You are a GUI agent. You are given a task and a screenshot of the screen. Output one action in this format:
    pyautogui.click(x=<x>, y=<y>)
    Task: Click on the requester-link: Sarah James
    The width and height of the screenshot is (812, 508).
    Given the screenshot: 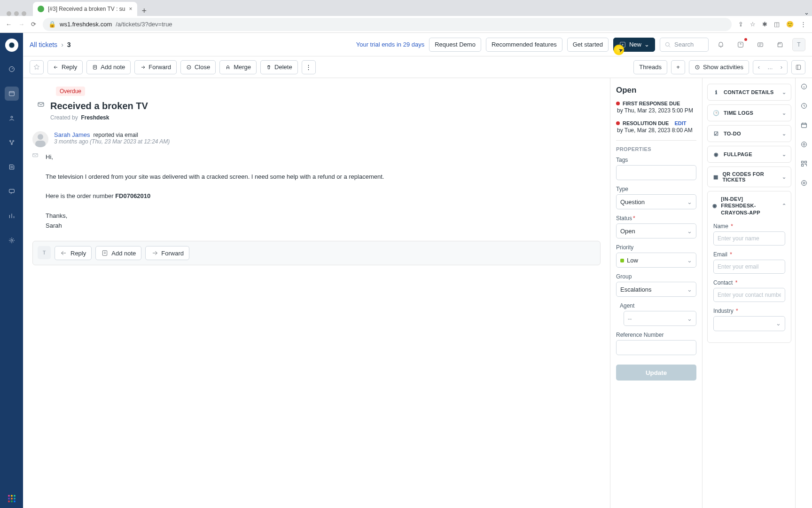 What is the action you would take?
    pyautogui.click(x=72, y=135)
    